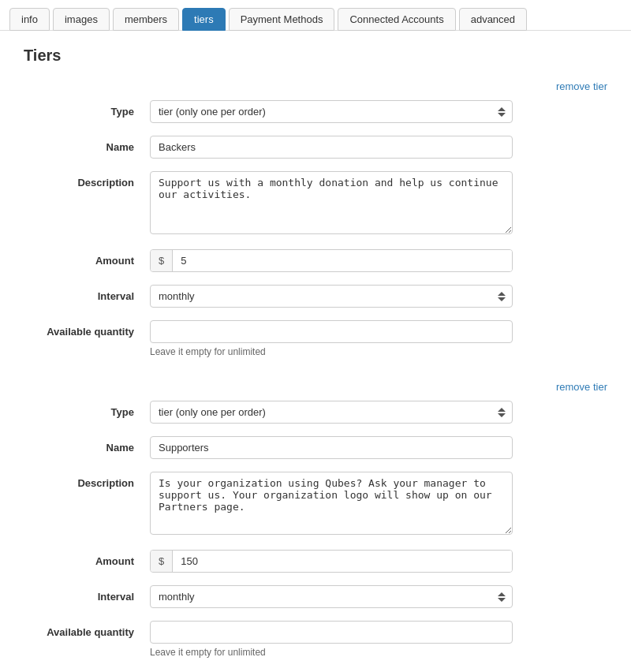  I want to click on tier-1-amount-input, so click(342, 260).